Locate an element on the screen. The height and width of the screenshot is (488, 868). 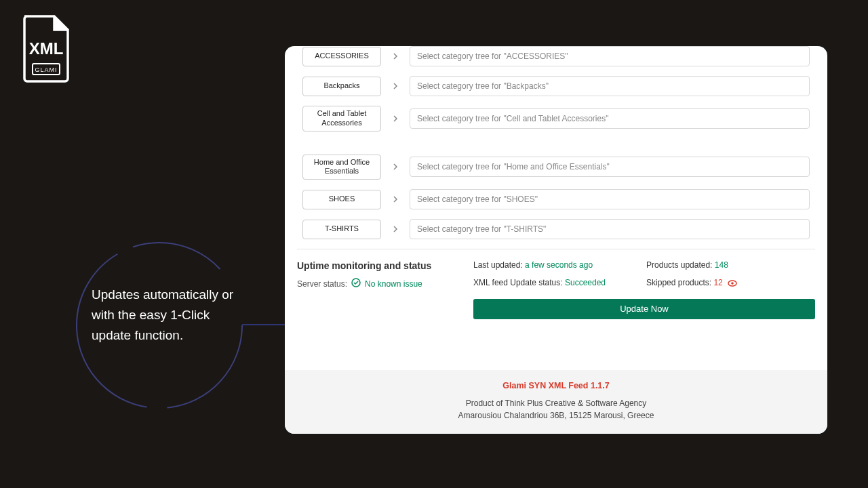
feed-status-value: Succeeded is located at coordinates (585, 283).